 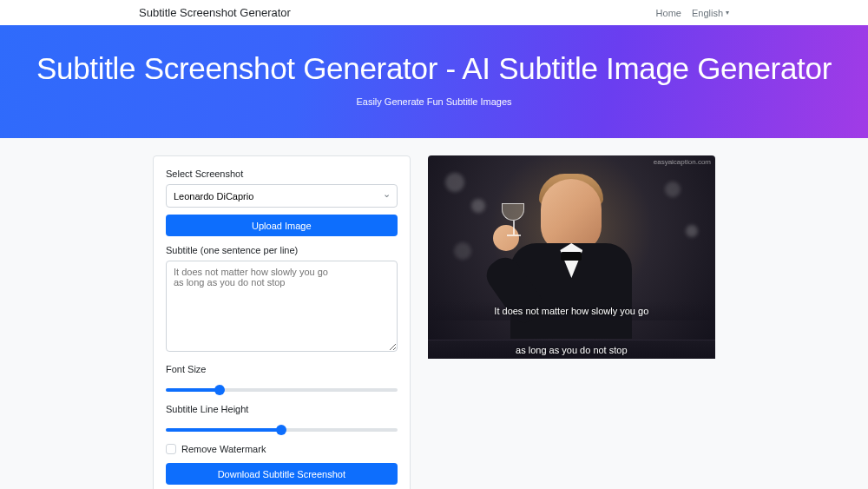 I want to click on subtitle-textarea, so click(x=281, y=306).